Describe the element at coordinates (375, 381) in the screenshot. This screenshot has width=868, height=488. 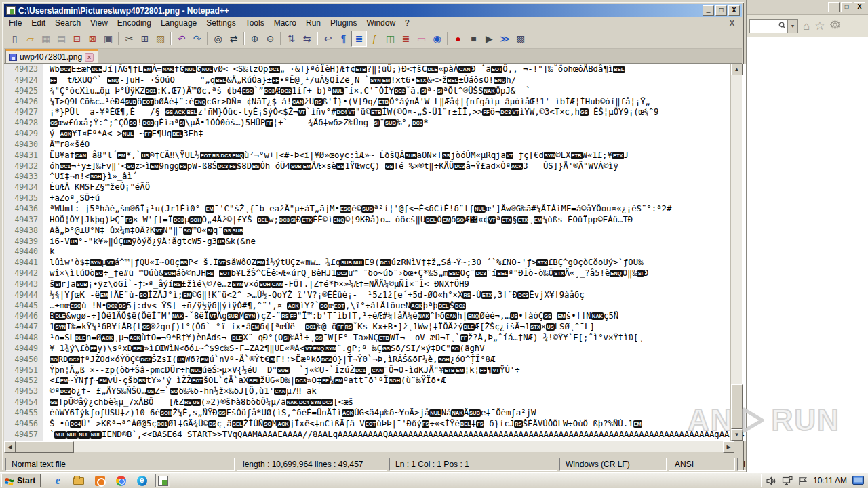
I see `editor-line: 49452<£EM~ÝNƒƒ~EMvÚ-çšbBStY»'ý ìŽŽEOTšOL…` at that location.